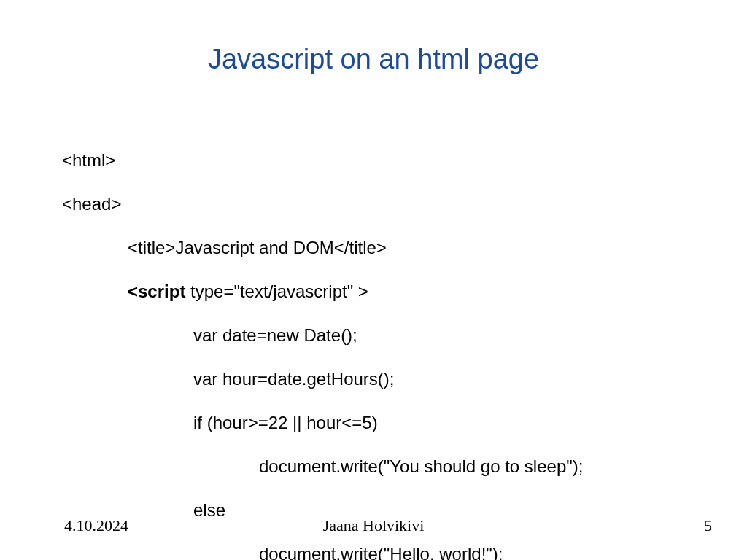 The height and width of the screenshot is (560, 747). I want to click on code-text: document.write("You should go to sleep")…, so click(421, 467).